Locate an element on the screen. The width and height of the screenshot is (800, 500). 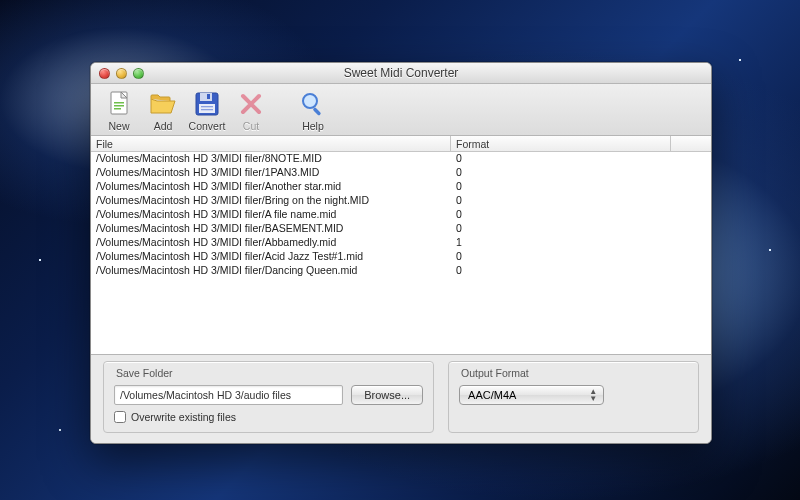
new-document-icon is located at coordinates (119, 104).